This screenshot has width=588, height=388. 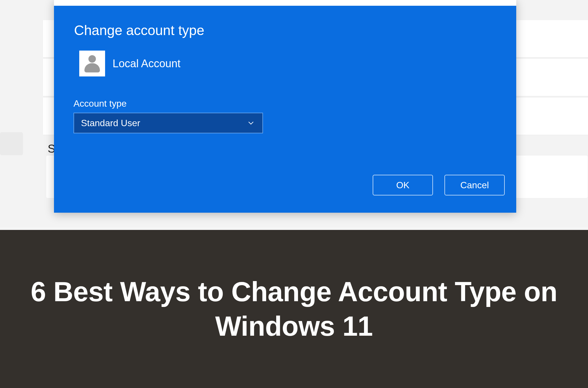 I want to click on cancel-button-label: Cancel, so click(x=475, y=185).